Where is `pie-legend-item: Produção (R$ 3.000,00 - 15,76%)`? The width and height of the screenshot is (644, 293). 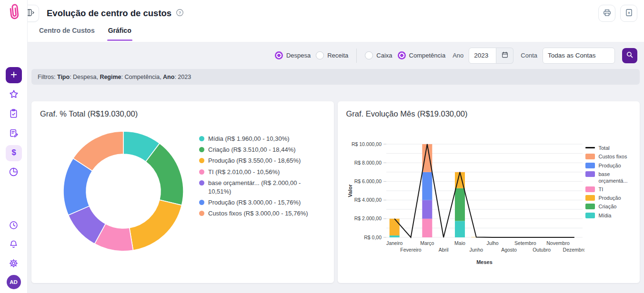
pie-legend-item: Produção (R$ 3.000,00 - 15,76%) is located at coordinates (262, 203).